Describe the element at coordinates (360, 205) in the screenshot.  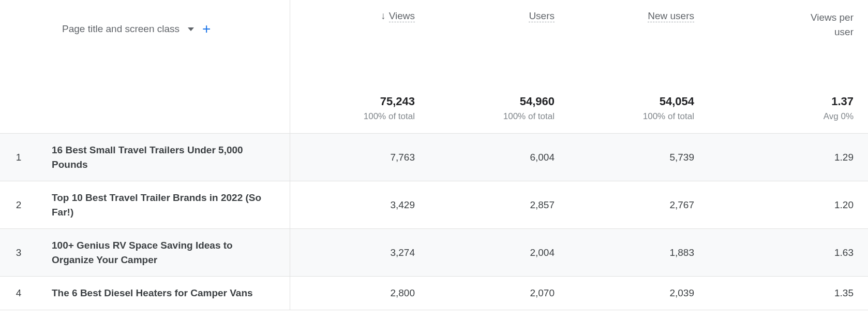
I see `row-views: 3,429` at that location.